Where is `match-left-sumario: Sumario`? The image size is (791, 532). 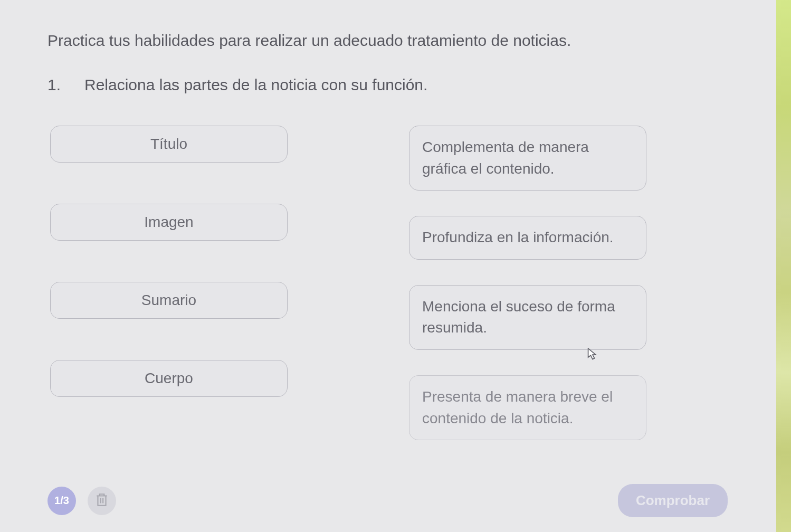 match-left-sumario: Sumario is located at coordinates (169, 300).